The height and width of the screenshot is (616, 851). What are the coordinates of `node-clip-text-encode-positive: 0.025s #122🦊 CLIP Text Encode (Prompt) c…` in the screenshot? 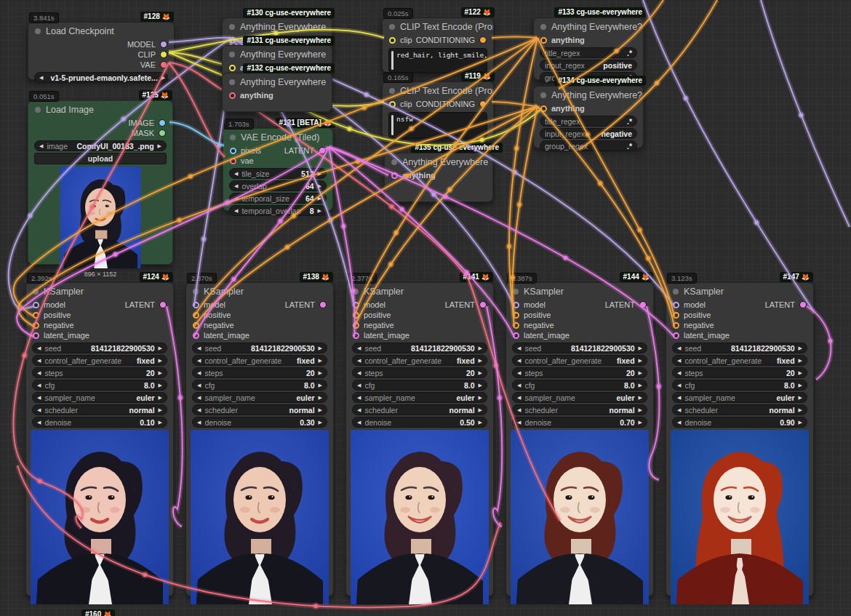 It's located at (438, 45).